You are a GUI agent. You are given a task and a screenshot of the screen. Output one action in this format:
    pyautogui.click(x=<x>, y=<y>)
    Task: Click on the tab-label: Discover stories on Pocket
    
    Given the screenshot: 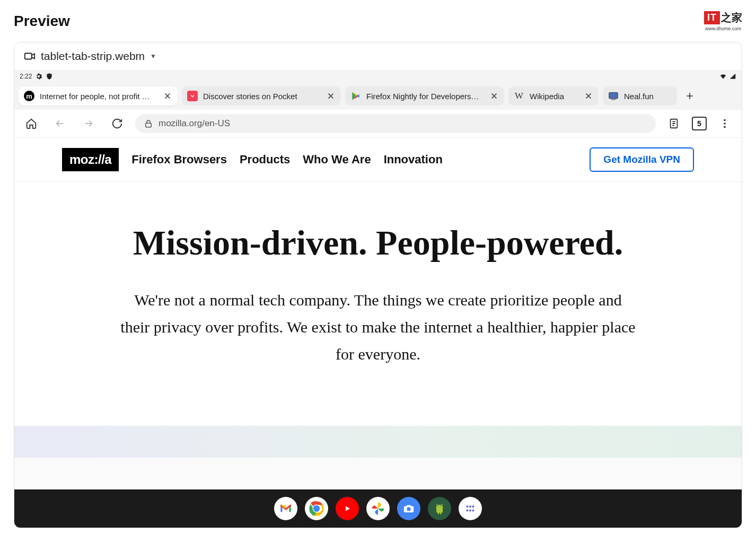 What is the action you would take?
    pyautogui.click(x=262, y=97)
    